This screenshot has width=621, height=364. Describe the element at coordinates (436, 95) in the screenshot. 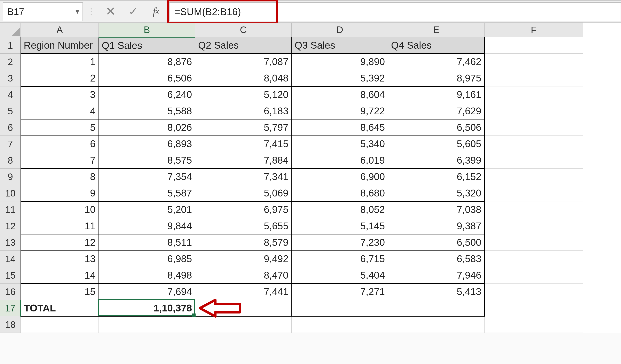

I see `cell: 9,161` at that location.